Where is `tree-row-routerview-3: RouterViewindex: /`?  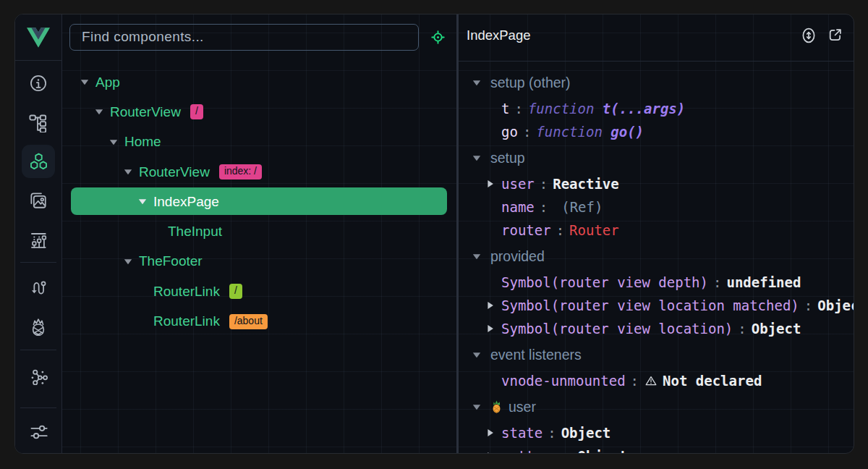
tree-row-routerview-3: RouterViewindex: / is located at coordinates (259, 172).